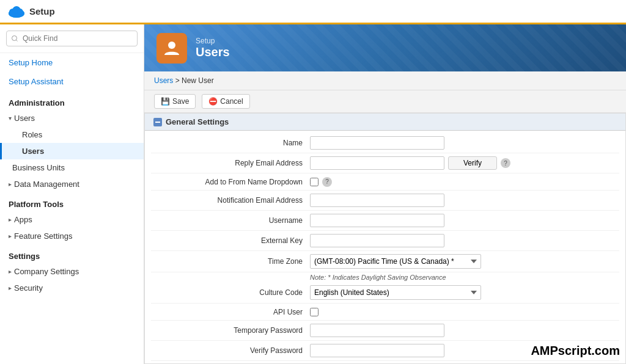  I want to click on save-label: Save, so click(181, 101).